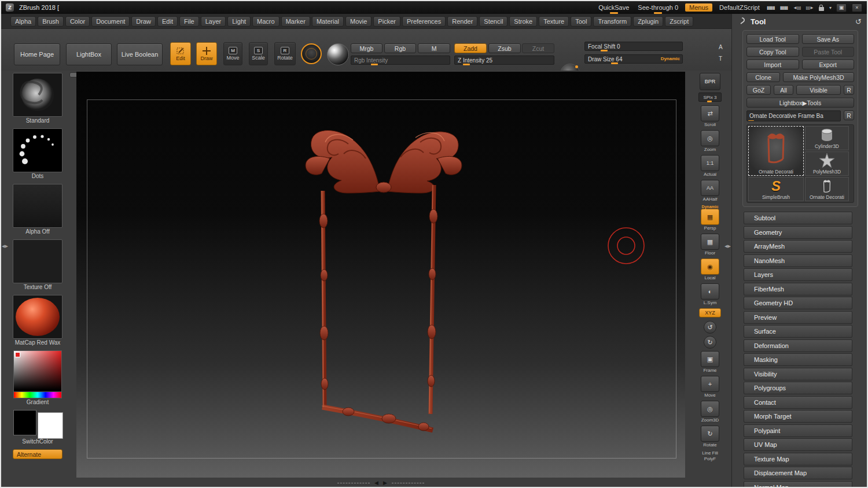 The height and width of the screenshot is (488, 868). Describe the element at coordinates (784, 8) in the screenshot. I see `tracks-icon-2: ▮▮▮▮` at that location.